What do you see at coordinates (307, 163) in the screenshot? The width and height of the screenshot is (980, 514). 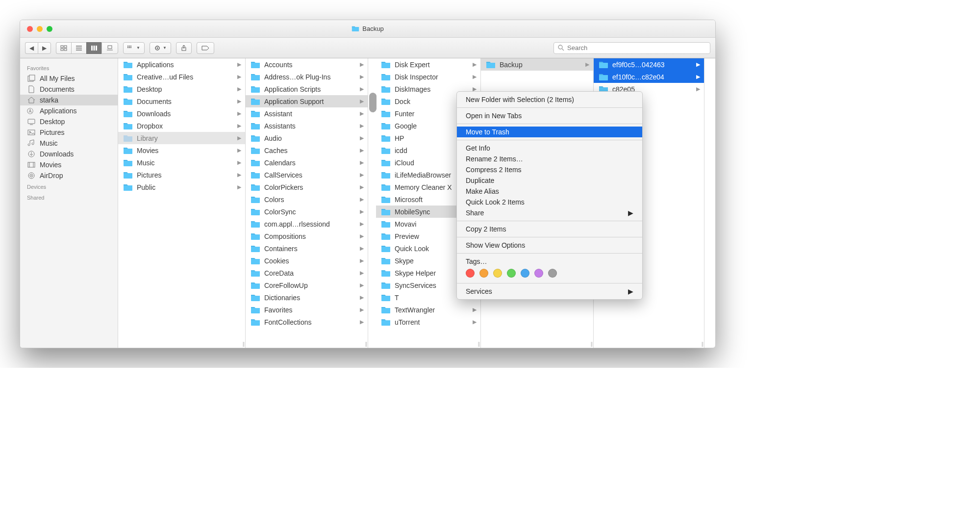 I see `folder-row: Calendars▶` at bounding box center [307, 163].